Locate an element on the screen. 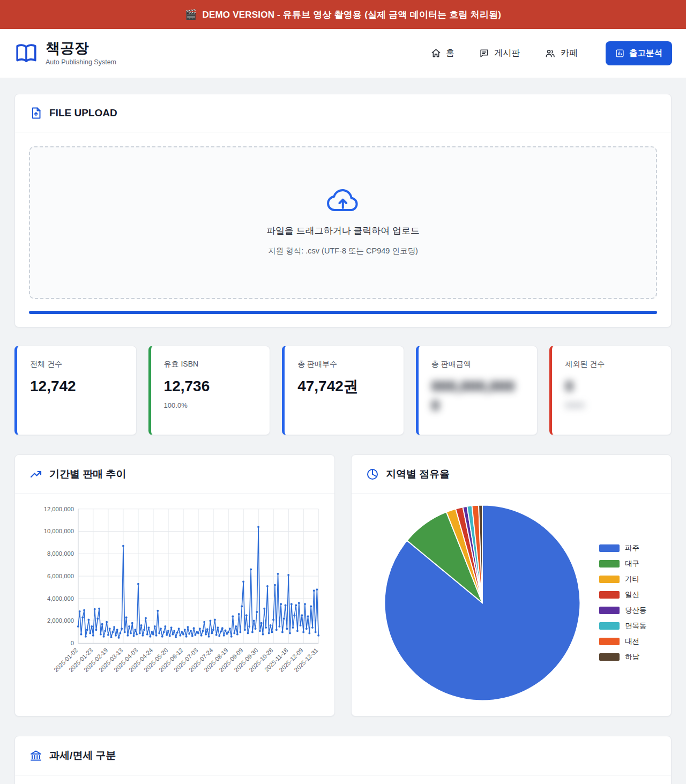 This screenshot has width=686, height=784. people-icon is located at coordinates (550, 54).